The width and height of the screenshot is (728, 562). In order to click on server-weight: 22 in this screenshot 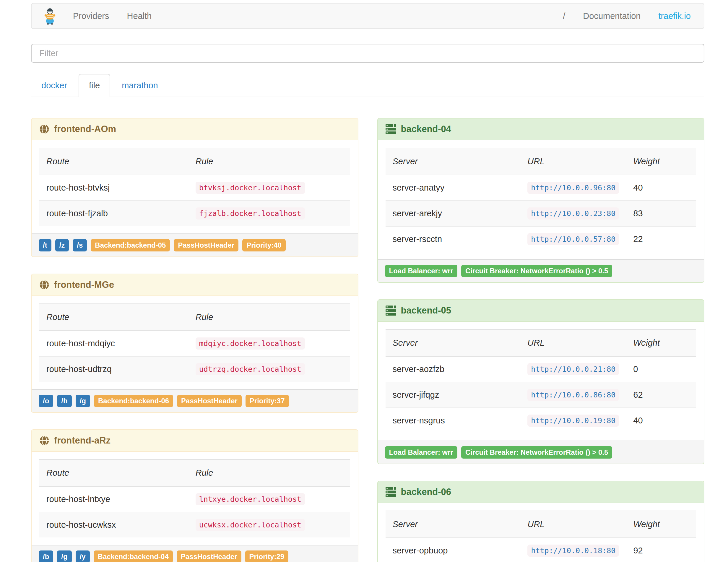, I will do `click(661, 239)`.